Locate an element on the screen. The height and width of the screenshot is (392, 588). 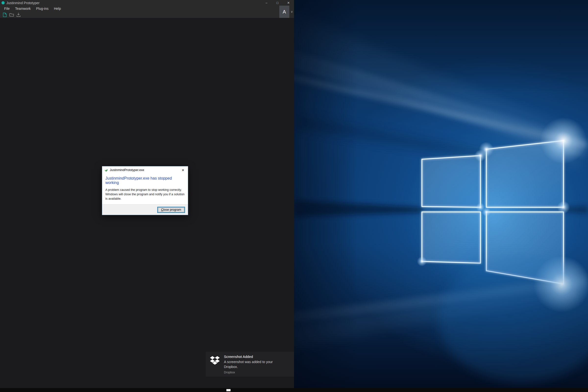
taskbar-app-icon is located at coordinates (228, 390).